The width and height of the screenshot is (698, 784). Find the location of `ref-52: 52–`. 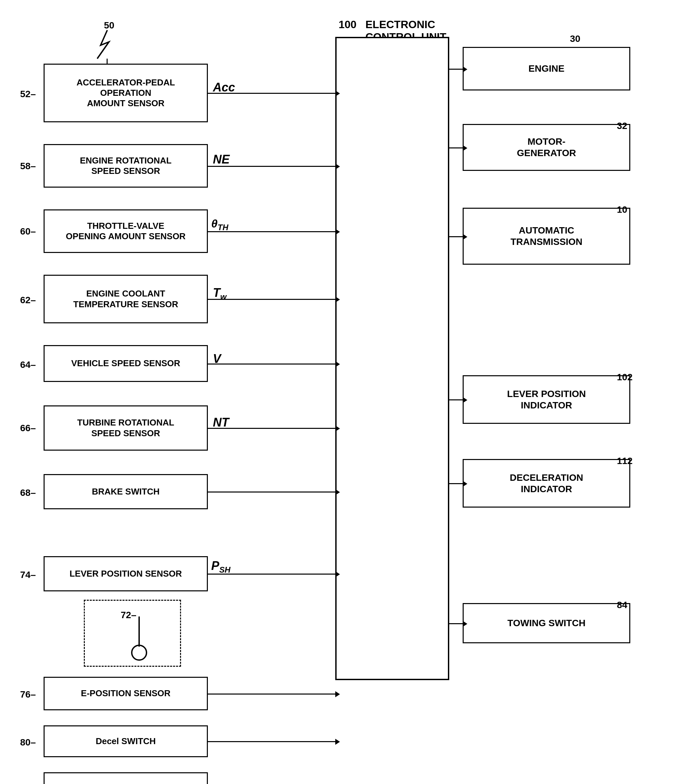

ref-52: 52– is located at coordinates (28, 94).